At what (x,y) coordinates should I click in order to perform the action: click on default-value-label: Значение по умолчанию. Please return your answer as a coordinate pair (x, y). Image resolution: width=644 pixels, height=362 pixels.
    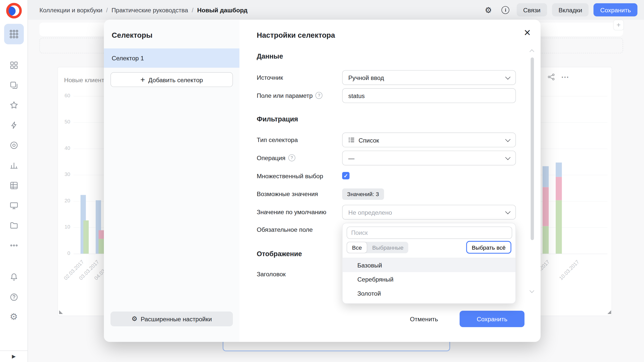
    Looking at the image, I should click on (291, 212).